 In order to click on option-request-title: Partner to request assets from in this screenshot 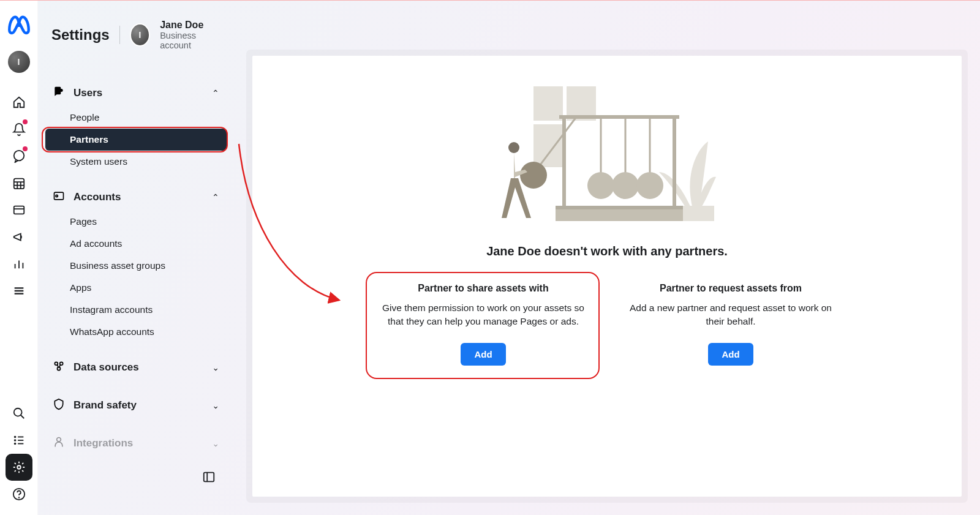, I will do `click(731, 288)`.